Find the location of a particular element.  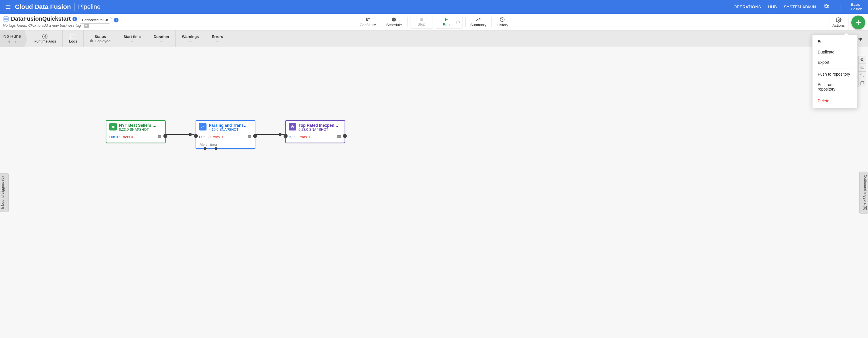

fit-screen-button is located at coordinates (862, 75).